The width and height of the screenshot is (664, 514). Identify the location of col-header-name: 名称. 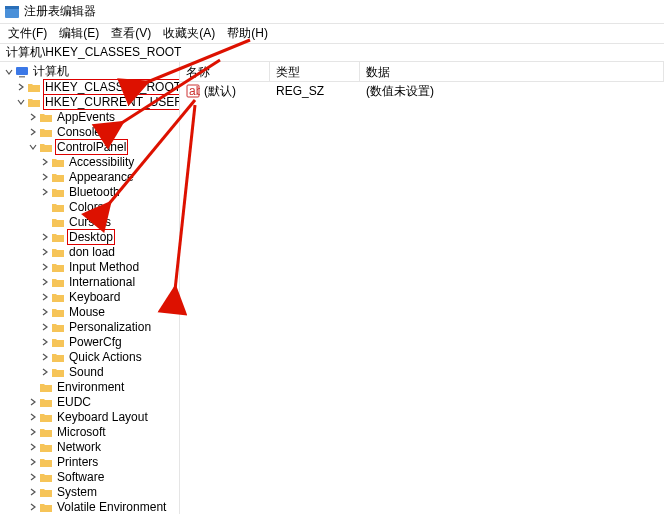
(225, 72).